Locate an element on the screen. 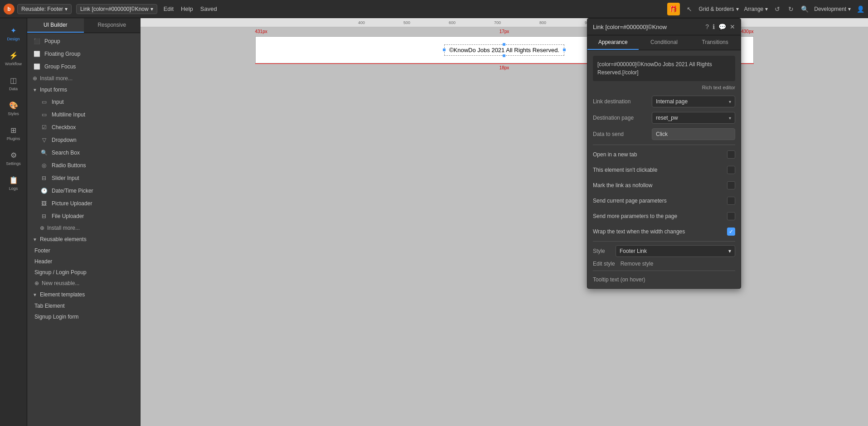 This screenshot has width=868, height=426. panel-item-input: ▭ Input is located at coordinates (83, 102).